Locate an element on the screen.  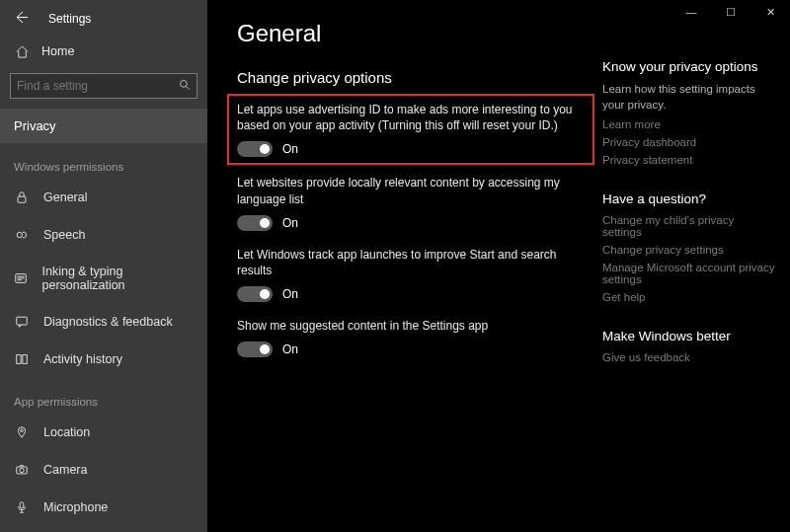
lock-icon is located at coordinates (22, 197).